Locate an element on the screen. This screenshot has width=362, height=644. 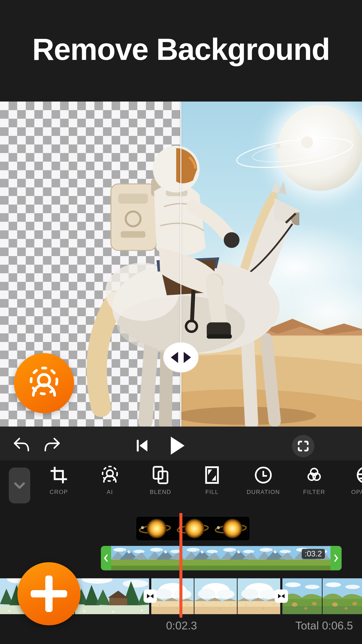
trim-handle-right is located at coordinates (336, 558).